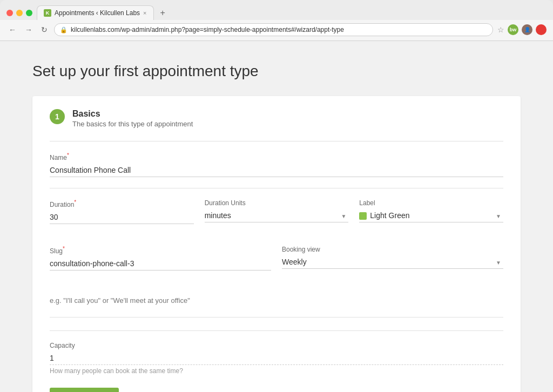 The image size is (553, 392). What do you see at coordinates (431, 212) in the screenshot?
I see `label-field: Label Light Green ▼` at bounding box center [431, 212].